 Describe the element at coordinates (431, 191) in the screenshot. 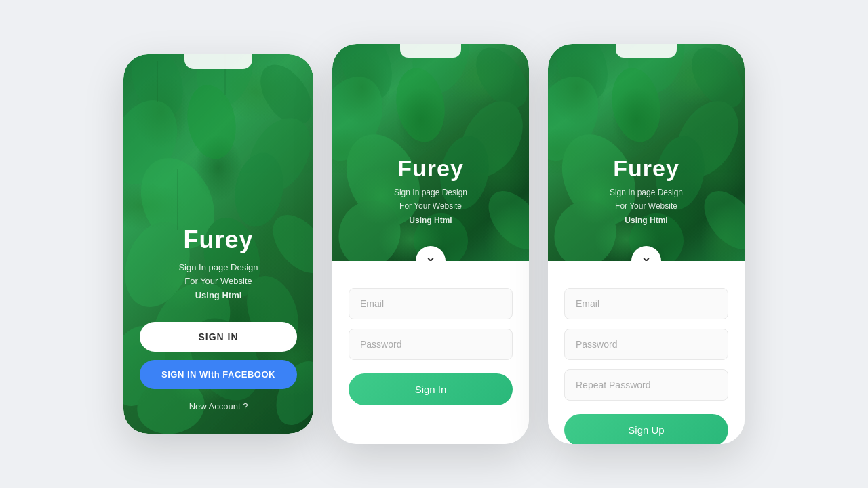

I see `card2-top-text: Furey Sign In page Design For Your Websi…` at that location.